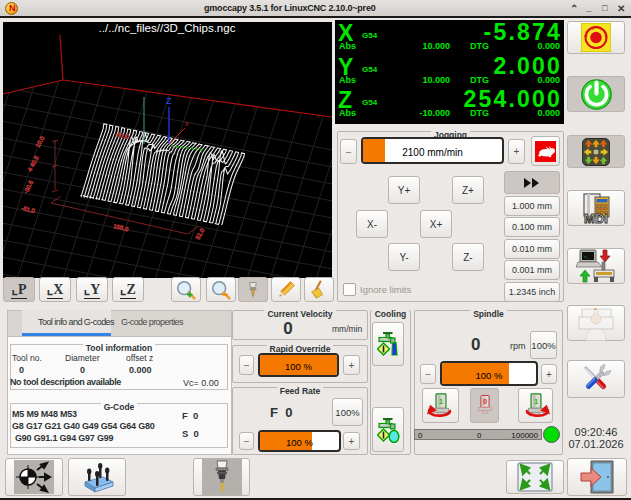 This screenshot has width=631, height=500. Describe the element at coordinates (168, 28) in the screenshot. I see `svg-text: ../../nc_files//3D_Chips.ngc` at that location.